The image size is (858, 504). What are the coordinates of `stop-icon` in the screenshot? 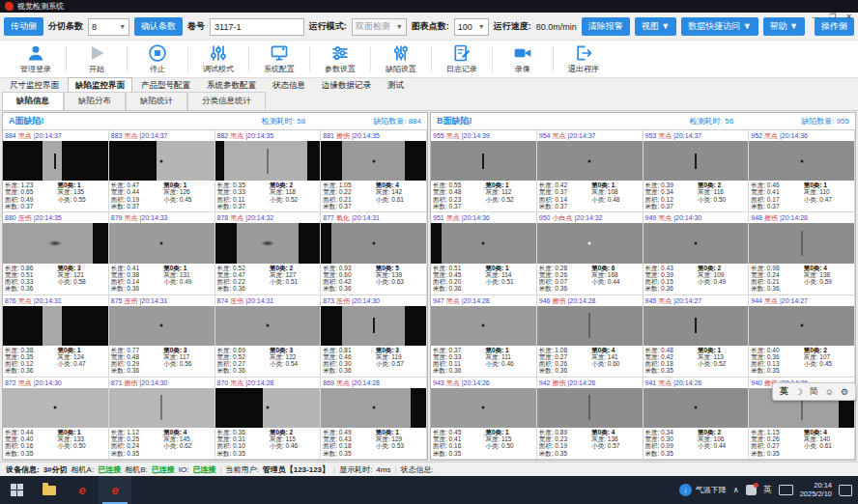 It's located at (157, 53).